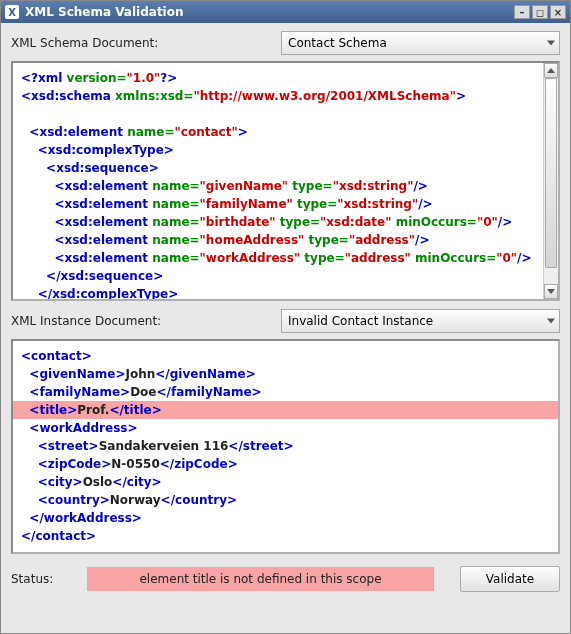 Image resolution: width=571 pixels, height=634 pixels. Describe the element at coordinates (146, 321) in the screenshot. I see `instance-label: XML Instance Document:` at that location.